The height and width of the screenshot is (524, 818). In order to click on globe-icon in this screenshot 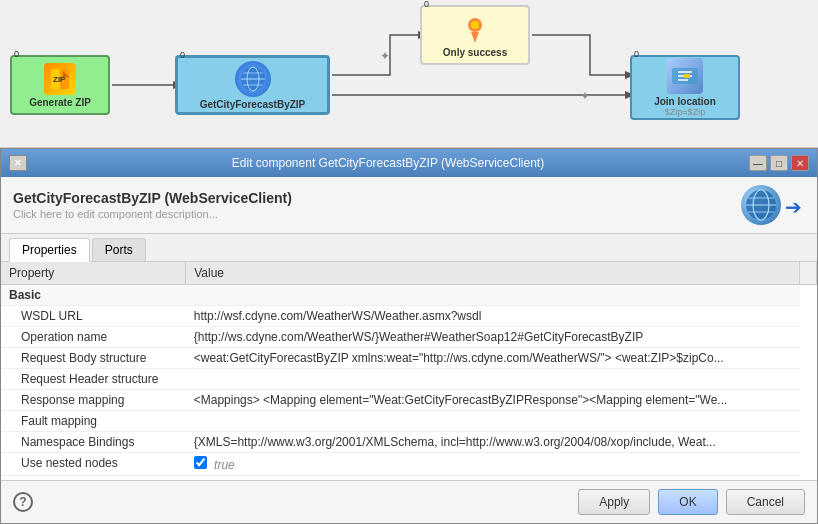, I will do `click(761, 205)`.